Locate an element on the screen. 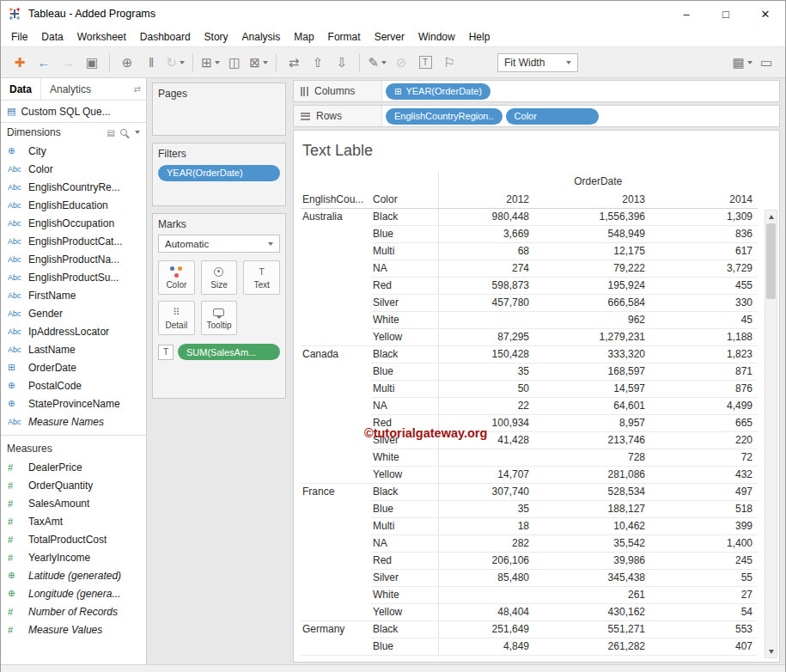 This screenshot has width=786, height=672. value-cell: 68 is located at coordinates (486, 251).